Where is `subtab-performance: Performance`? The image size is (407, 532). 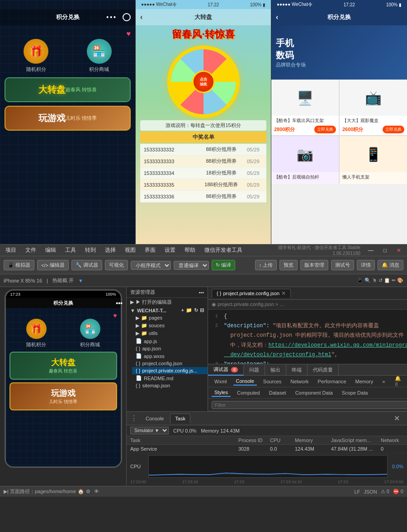 subtab-performance: Performance is located at coordinates (332, 381).